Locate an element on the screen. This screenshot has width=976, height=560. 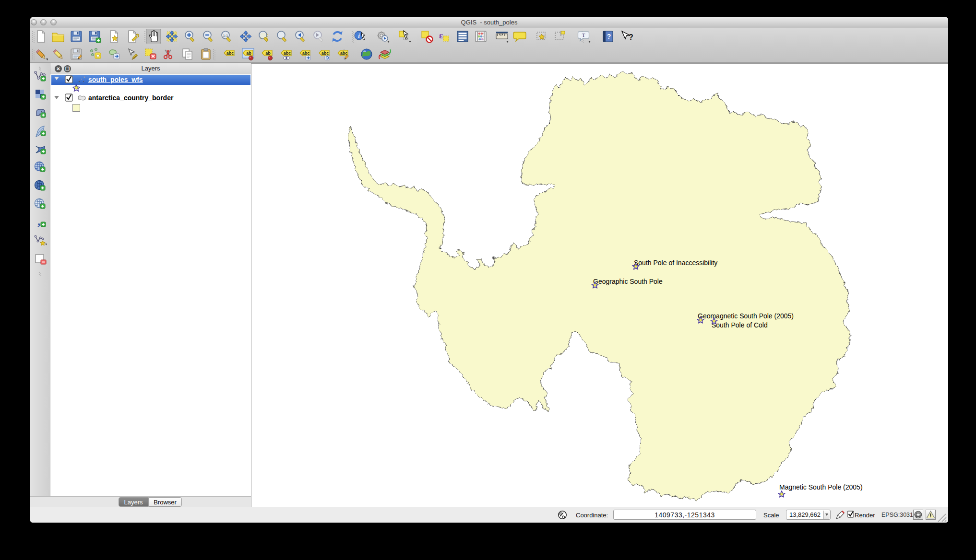
svg-text: T is located at coordinates (583, 35).